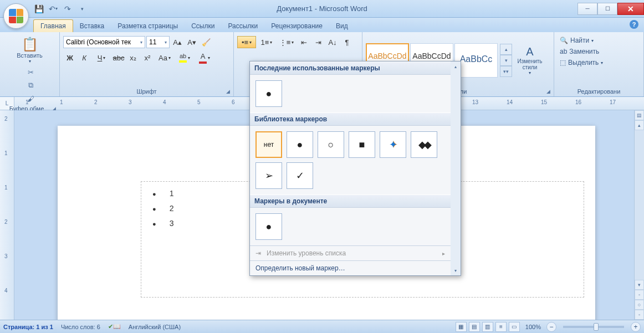 The width and height of the screenshot is (644, 333). I want to click on copy-button: ⧉, so click(31, 85).